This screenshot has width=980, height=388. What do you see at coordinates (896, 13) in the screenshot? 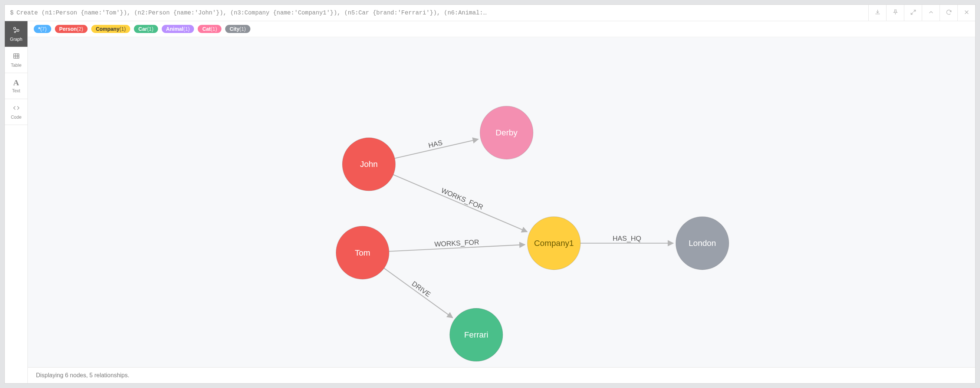
I see `pin-icon` at bounding box center [896, 13].